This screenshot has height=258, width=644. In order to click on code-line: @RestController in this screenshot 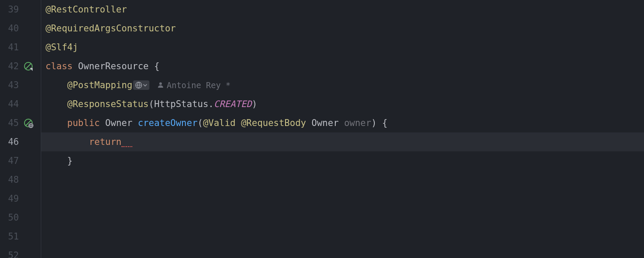, I will do `click(343, 9)`.